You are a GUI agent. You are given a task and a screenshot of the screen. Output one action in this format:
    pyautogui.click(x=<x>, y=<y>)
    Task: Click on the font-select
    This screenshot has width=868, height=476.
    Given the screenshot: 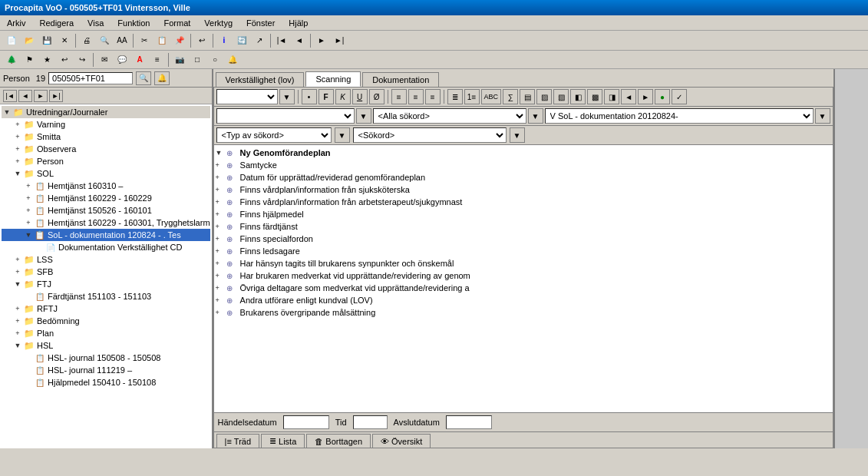 What is the action you would take?
    pyautogui.click(x=247, y=97)
    